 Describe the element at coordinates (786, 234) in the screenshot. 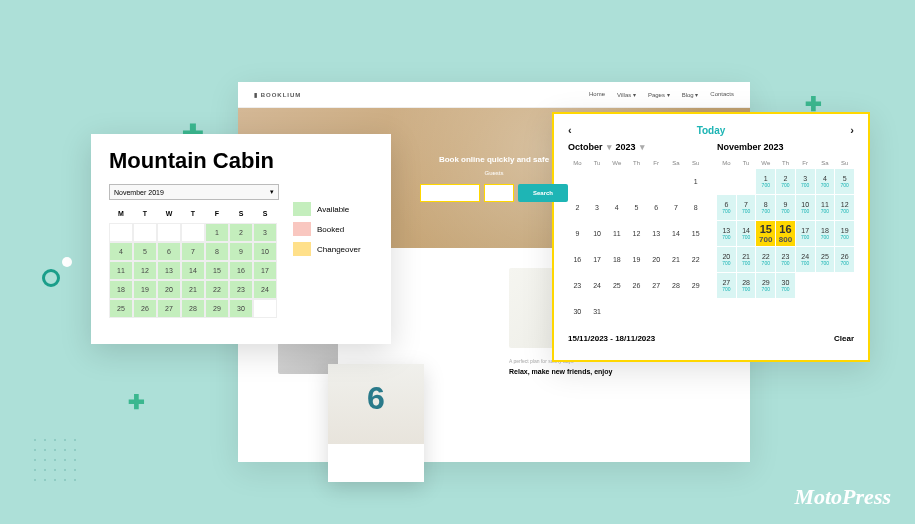

I see `calendar-day: 16800` at that location.